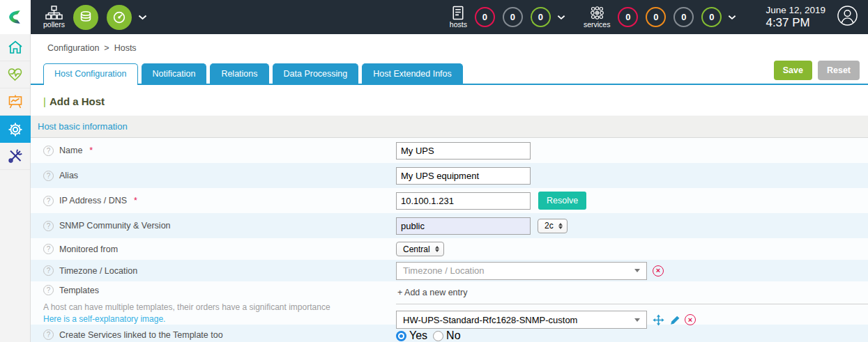  I want to click on ip-address-label: ? IP Address / DNS *, so click(220, 201).